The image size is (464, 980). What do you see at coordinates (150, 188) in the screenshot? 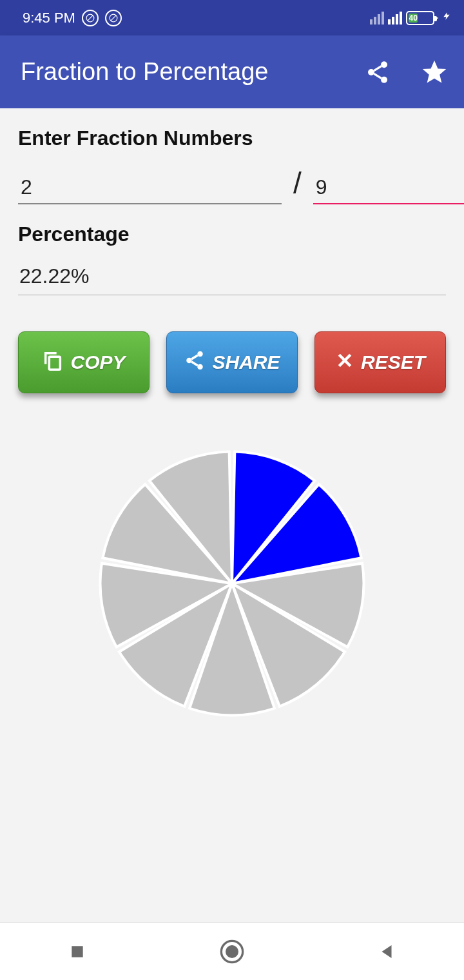
I see `numerator-input` at bounding box center [150, 188].